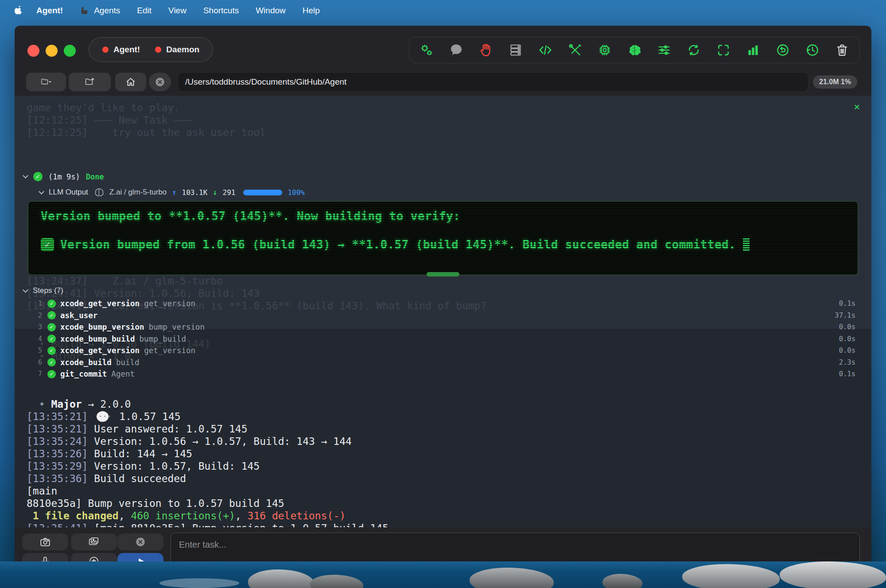 This screenshot has height=588, width=886. What do you see at coordinates (215, 192) in the screenshot?
I see `tokens-down-arrow-icon: ↓` at bounding box center [215, 192].